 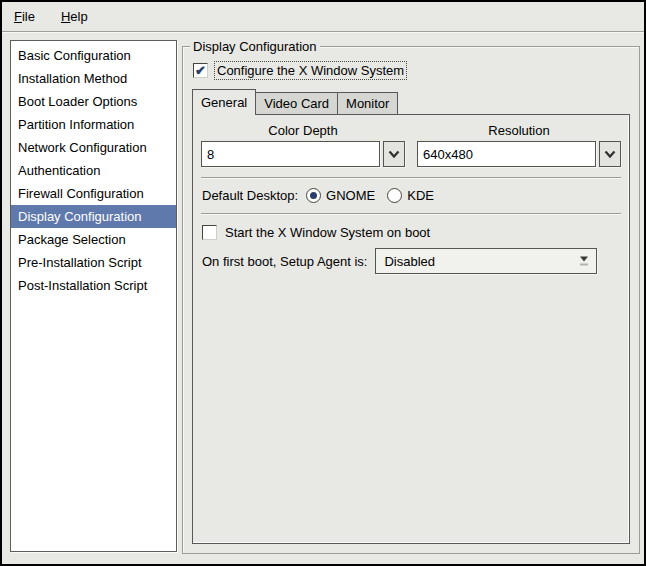 I want to click on tab-general: General, so click(x=224, y=102).